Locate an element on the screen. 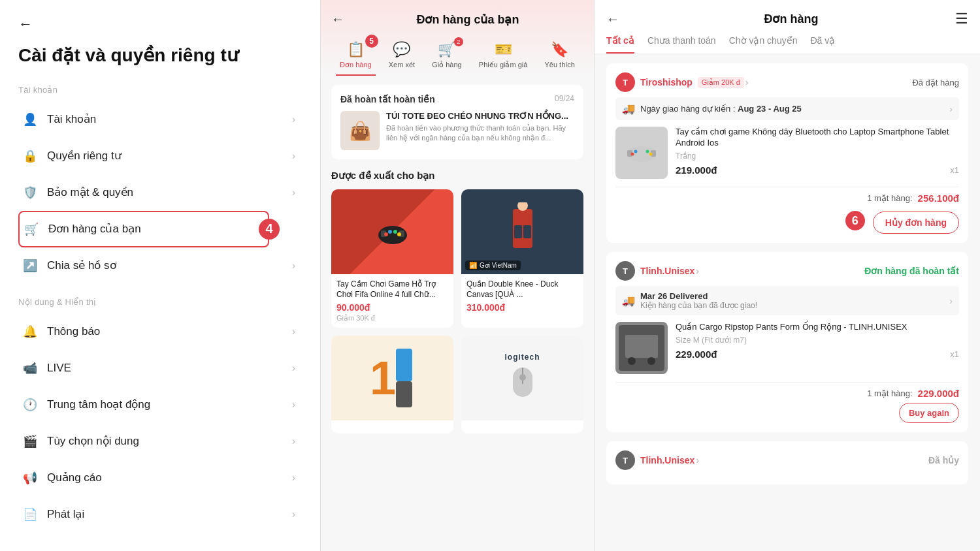 The height and width of the screenshot is (551, 980). product-card-3: 1 is located at coordinates (392, 385).